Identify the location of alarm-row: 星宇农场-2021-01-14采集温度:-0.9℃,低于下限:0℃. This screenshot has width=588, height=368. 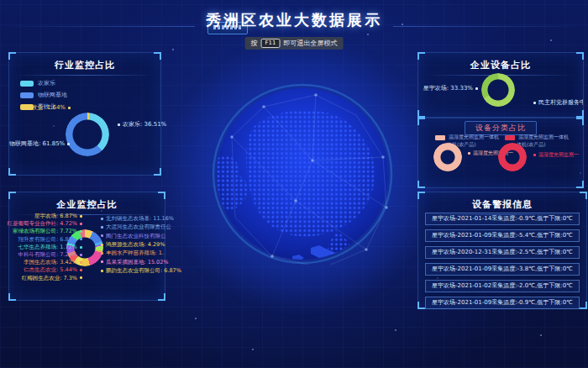
(502, 218).